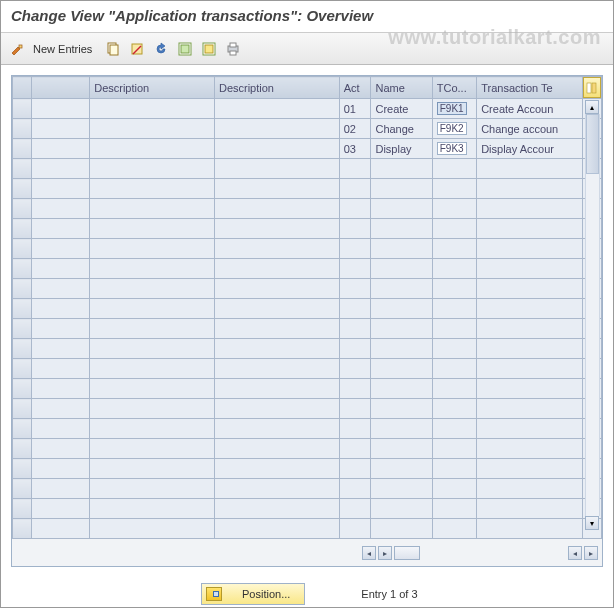 This screenshot has height=608, width=614. What do you see at coordinates (402, 149) in the screenshot?
I see `cell-name: Display` at bounding box center [402, 149].